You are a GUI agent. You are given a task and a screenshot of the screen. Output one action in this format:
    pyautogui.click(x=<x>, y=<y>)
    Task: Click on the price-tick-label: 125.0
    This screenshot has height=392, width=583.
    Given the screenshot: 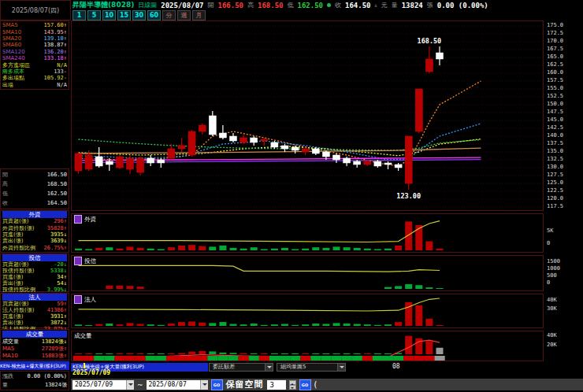 What is the action you would take?
    pyautogui.click(x=555, y=183)
    